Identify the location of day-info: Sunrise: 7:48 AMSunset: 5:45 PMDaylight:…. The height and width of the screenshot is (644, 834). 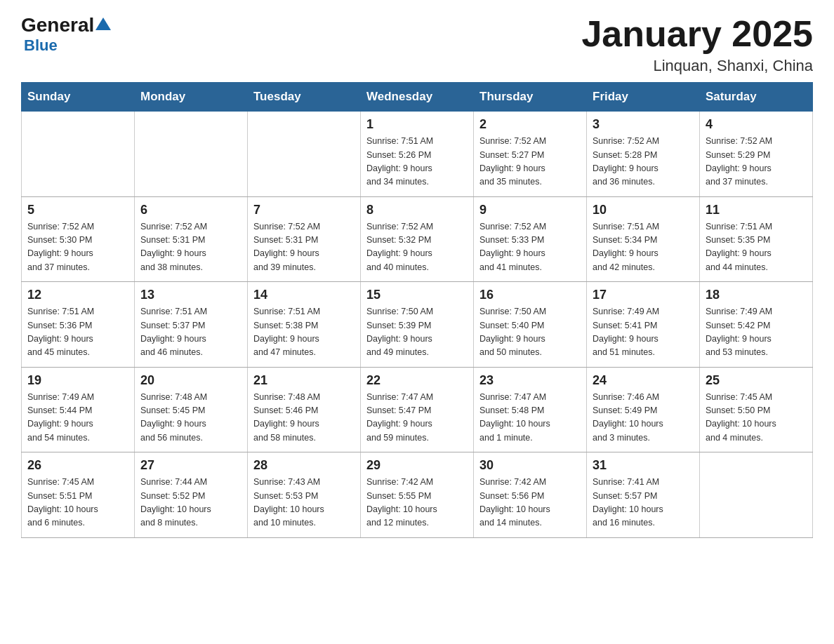
(191, 418).